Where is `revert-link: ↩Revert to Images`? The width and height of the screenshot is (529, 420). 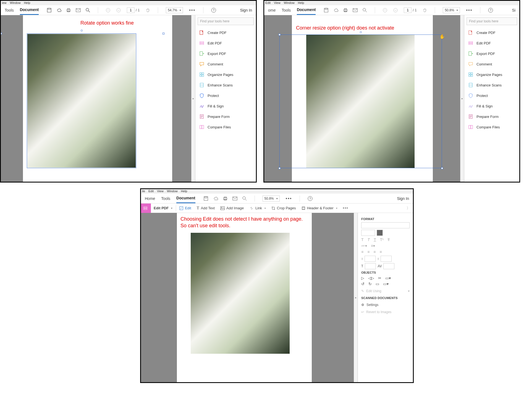
revert-link: ↩Revert to Images is located at coordinates (385, 312).